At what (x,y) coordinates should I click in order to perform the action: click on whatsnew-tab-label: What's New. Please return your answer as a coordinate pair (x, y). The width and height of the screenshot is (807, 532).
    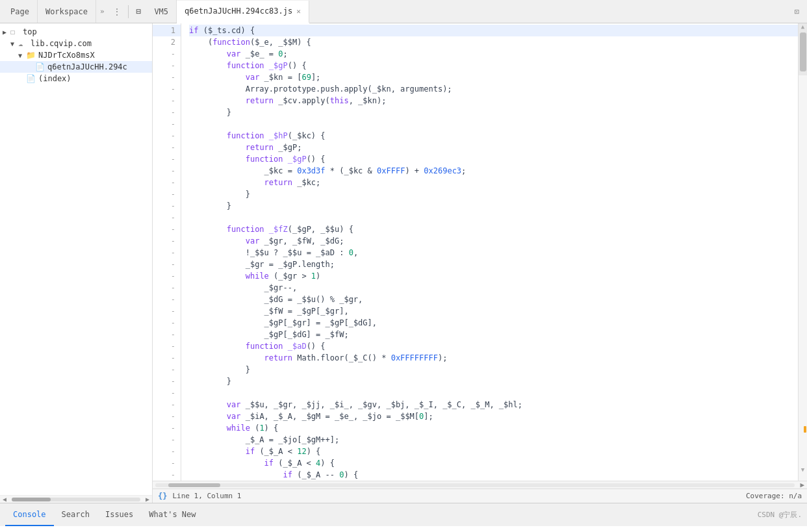
    Looking at the image, I should click on (172, 514).